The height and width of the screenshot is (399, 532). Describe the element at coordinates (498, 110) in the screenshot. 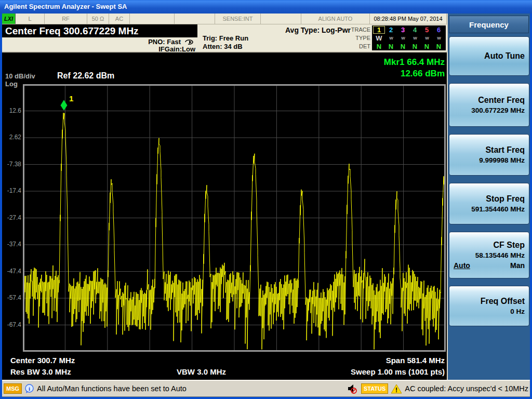

I see `softkey-value: 300.677229 MHz` at that location.